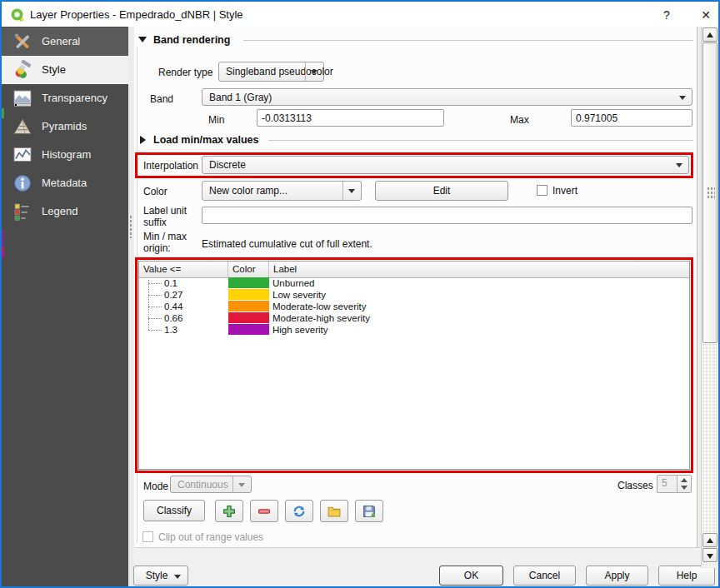 This screenshot has height=588, width=720. Describe the element at coordinates (137, 295) in the screenshot. I see `groupbox-left-border` at that location.